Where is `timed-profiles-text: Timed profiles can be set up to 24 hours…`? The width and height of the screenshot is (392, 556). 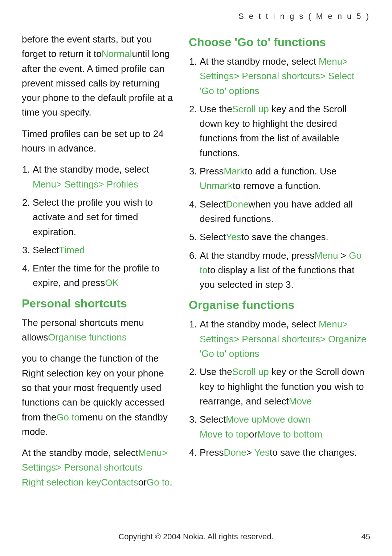
timed-profiles-text: Timed profiles can be set up to 24 hours… is located at coordinates (98, 141).